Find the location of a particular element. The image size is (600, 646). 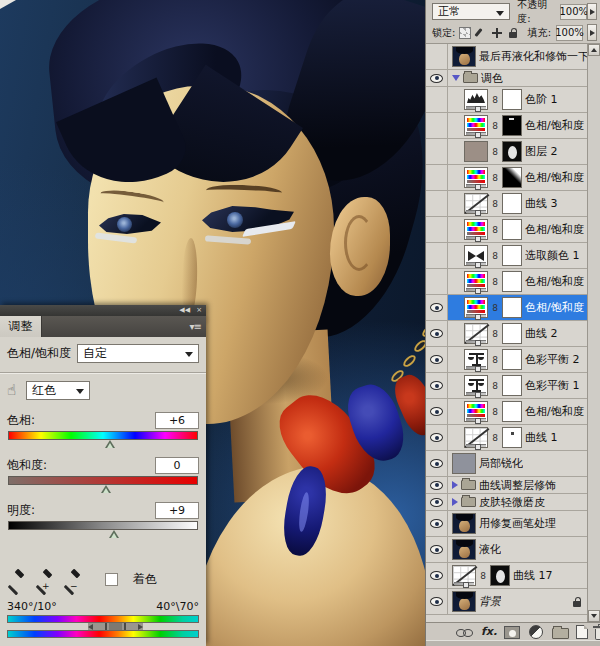

layer-row-content: 色阶 1 is located at coordinates (518, 100).